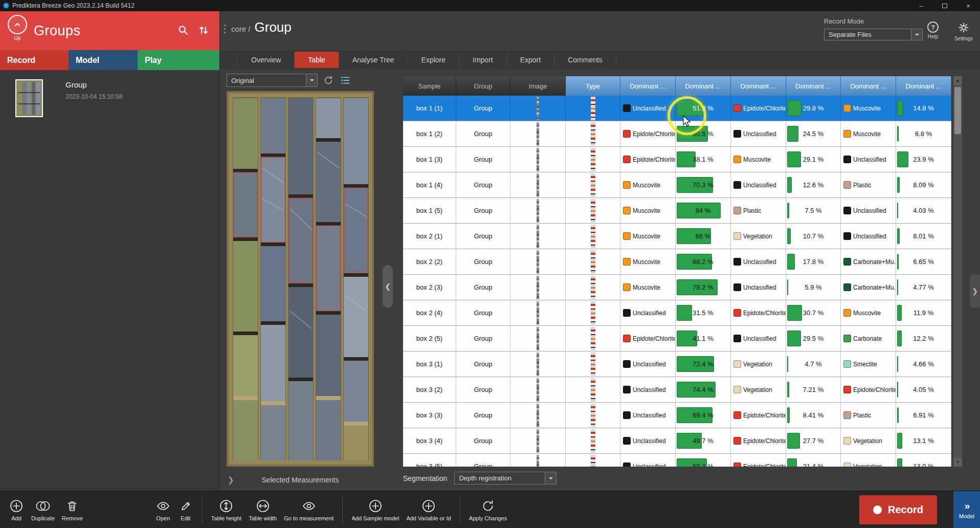  What do you see at coordinates (677, 415) in the screenshot?
I see `table-row: box 3 (3)GroupUnclassified69.4 %Epidote/…` at bounding box center [677, 415].